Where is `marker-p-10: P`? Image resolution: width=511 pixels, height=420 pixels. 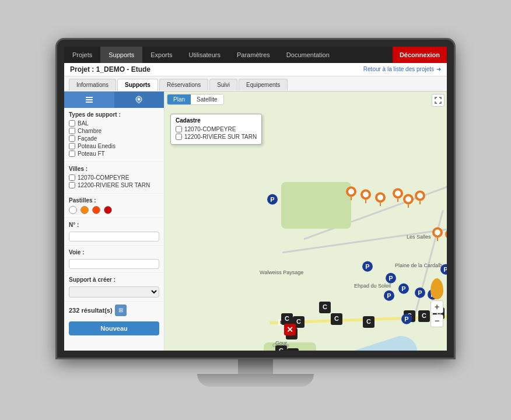
marker-p-10: P is located at coordinates (407, 318).